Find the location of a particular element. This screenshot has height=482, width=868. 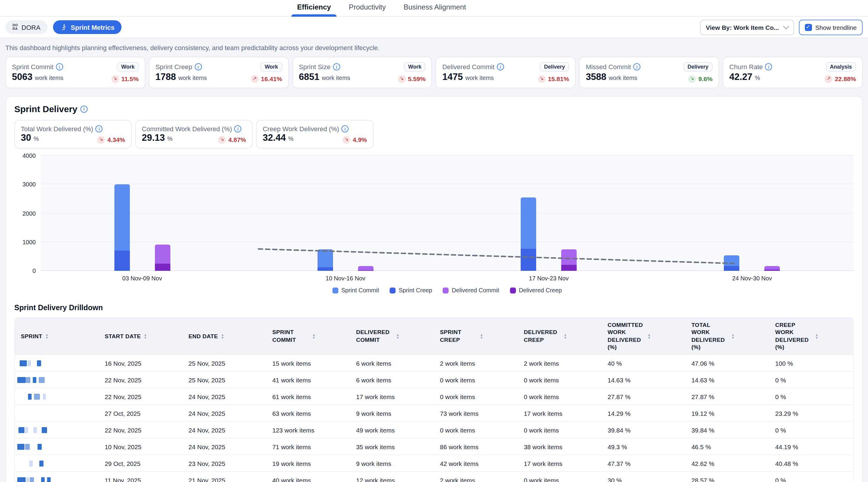

cell-delivered-creep: 0 work items is located at coordinates (559, 479).